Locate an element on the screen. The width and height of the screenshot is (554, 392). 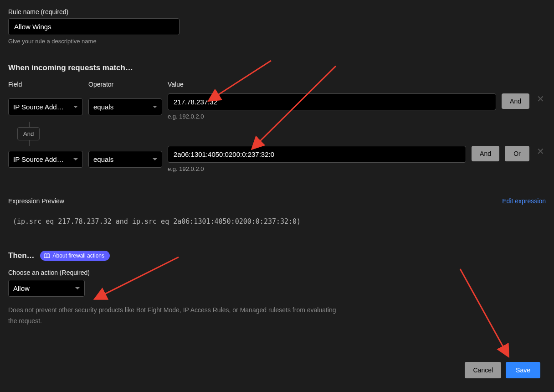
col-header-value: Value is located at coordinates (357, 84).